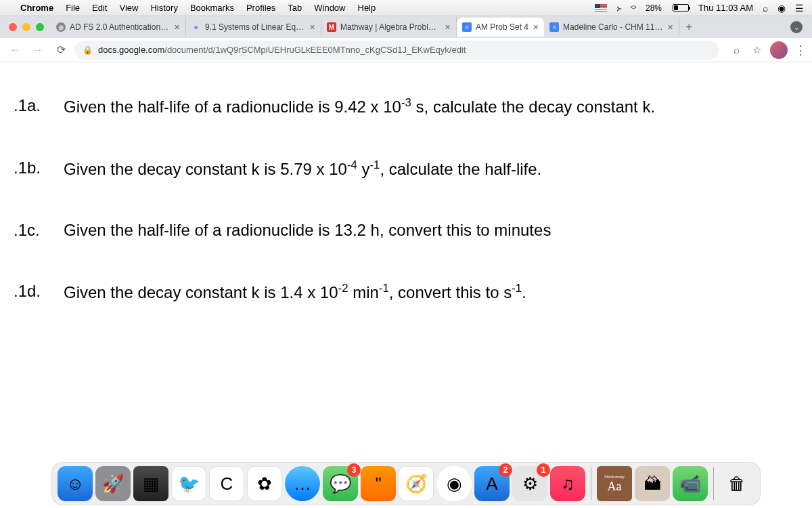  I want to click on globe-icon: ⊕, so click(61, 27).